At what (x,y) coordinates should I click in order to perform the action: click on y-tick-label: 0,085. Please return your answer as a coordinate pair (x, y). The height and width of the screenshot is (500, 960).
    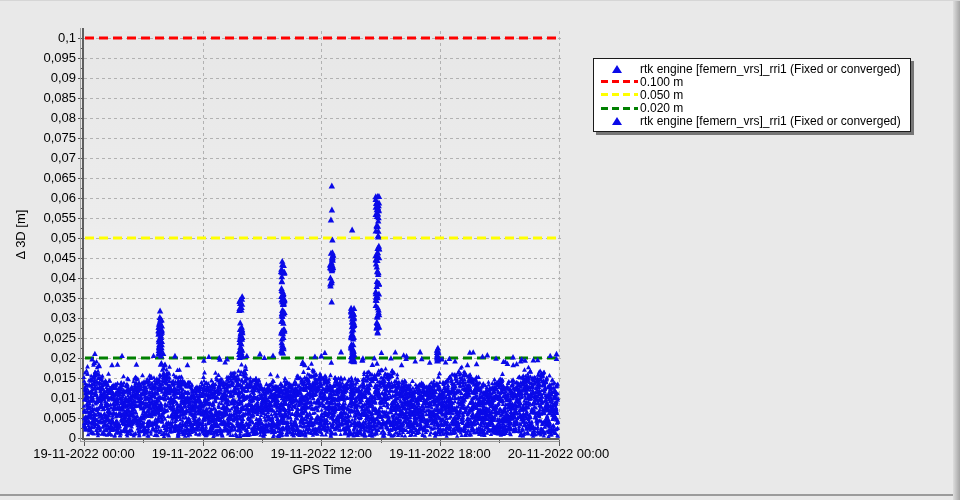
    Looking at the image, I should click on (52, 98).